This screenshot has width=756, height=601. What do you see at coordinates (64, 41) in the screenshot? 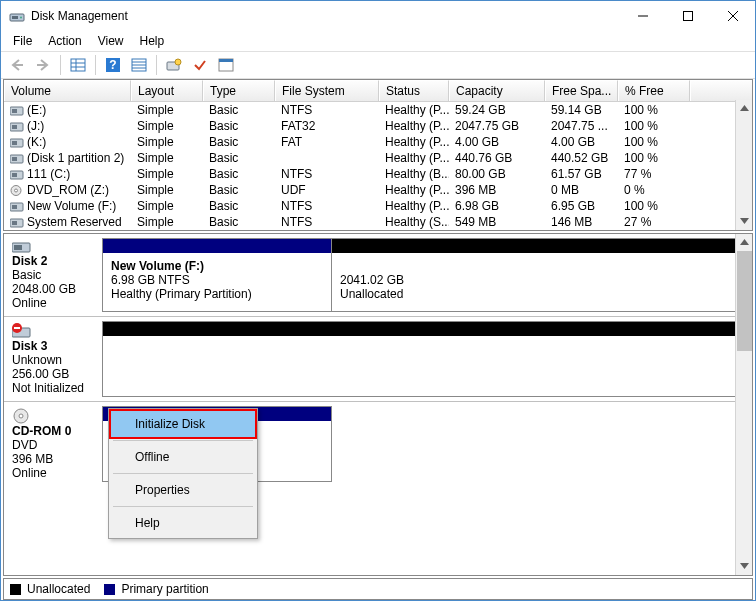
I see `menu-action: Action` at bounding box center [64, 41].